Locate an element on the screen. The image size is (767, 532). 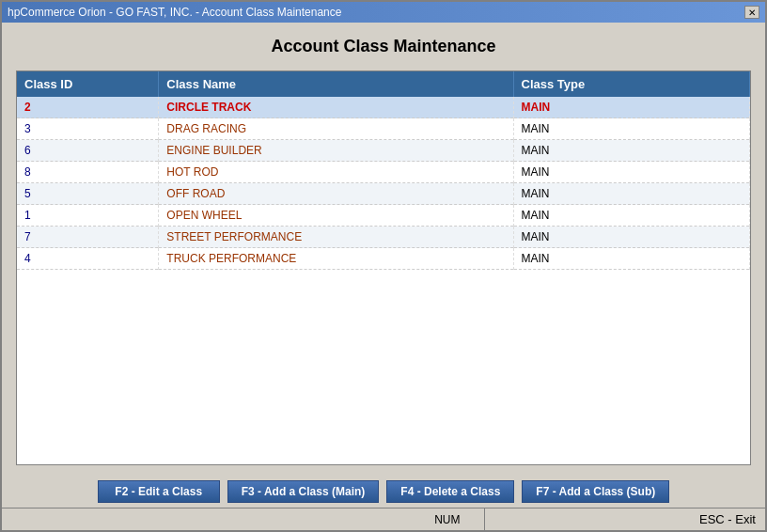
col-header-class-type: Class Type is located at coordinates (632, 85).